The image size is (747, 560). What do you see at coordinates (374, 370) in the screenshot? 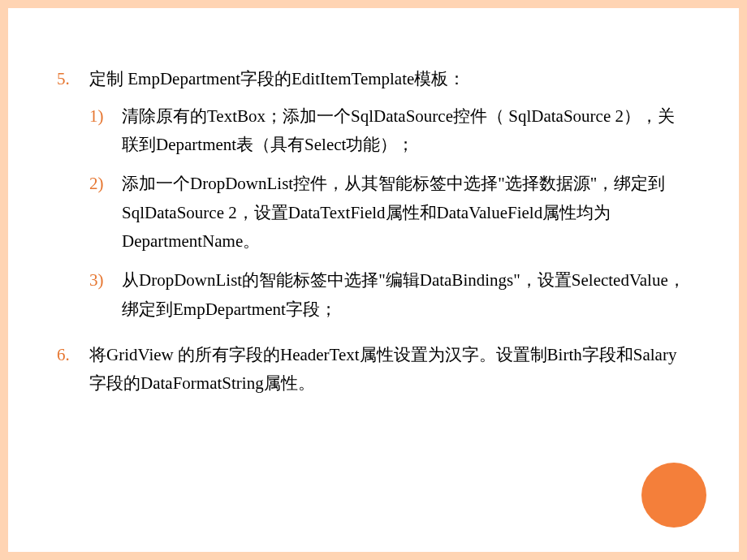
I see `list-item-6: 将GridView 的所有字段的HeaderText属性设置为汉字。设置制Bir…` at bounding box center [374, 370].